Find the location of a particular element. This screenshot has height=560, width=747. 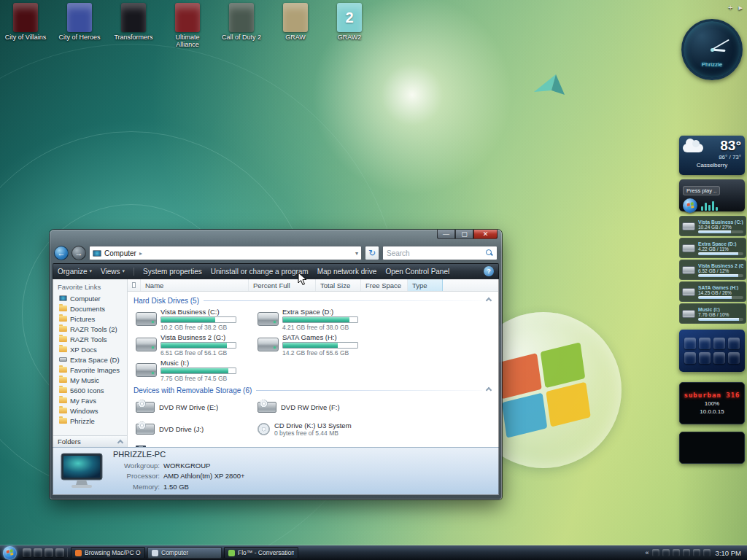

column-name: Name is located at coordinates (195, 285).